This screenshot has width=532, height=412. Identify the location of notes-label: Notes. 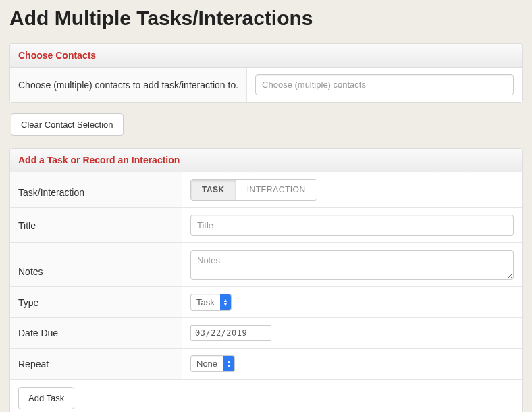
(96, 265).